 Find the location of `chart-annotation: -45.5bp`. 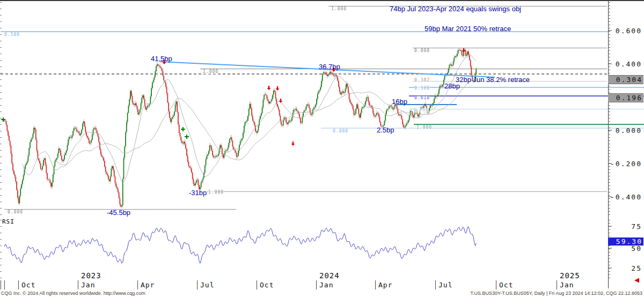

chart-annotation: -45.5bp is located at coordinates (119, 213).